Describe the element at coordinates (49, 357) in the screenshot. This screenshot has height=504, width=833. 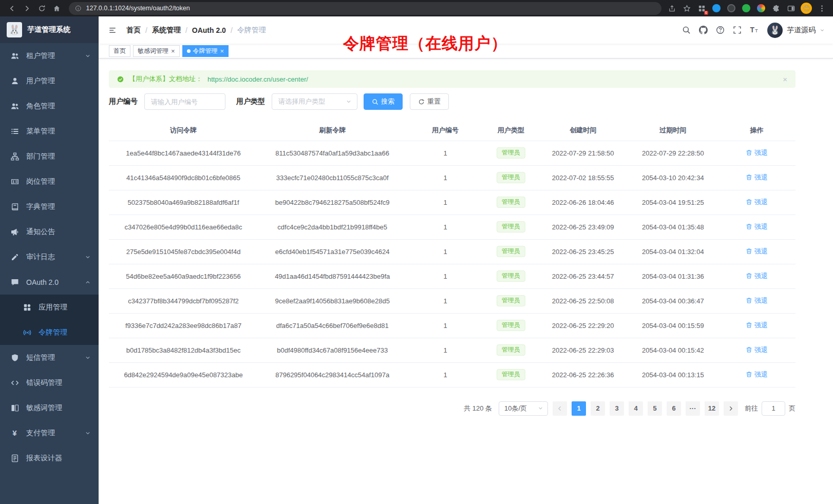
I see `sidebar-item-sms: 短信管理` at that location.